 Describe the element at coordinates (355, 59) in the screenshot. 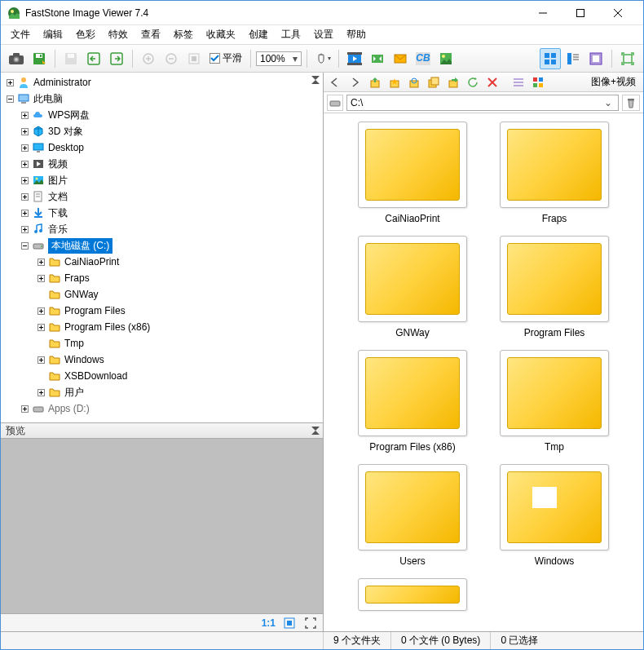

I see `slideshow-icon` at that location.